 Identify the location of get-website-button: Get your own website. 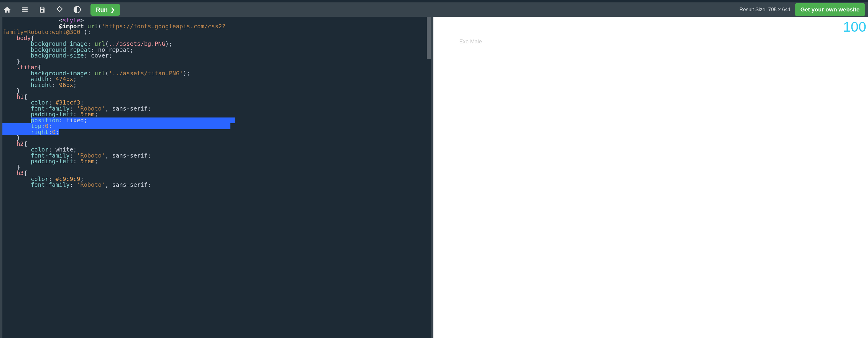
(830, 9).